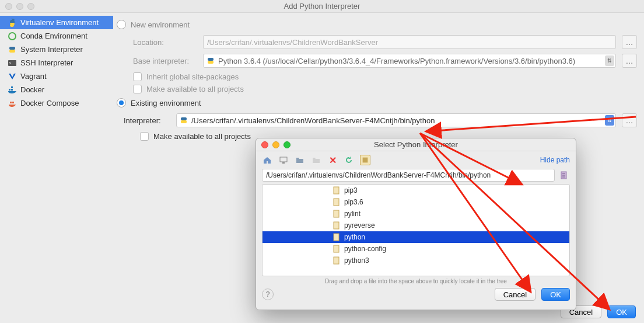  What do you see at coordinates (377, 103) in the screenshot?
I see `existing-env-radio-row: Existing environment` at bounding box center [377, 103].